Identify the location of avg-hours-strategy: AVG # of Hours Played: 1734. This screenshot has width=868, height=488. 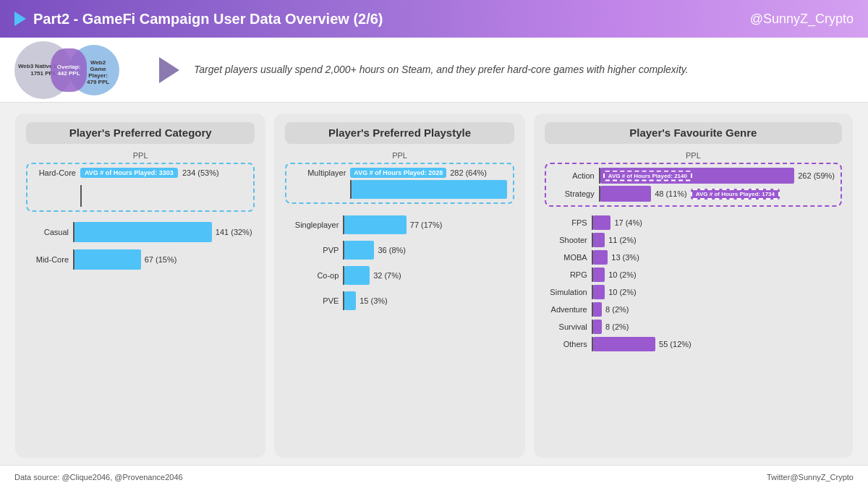
(735, 194).